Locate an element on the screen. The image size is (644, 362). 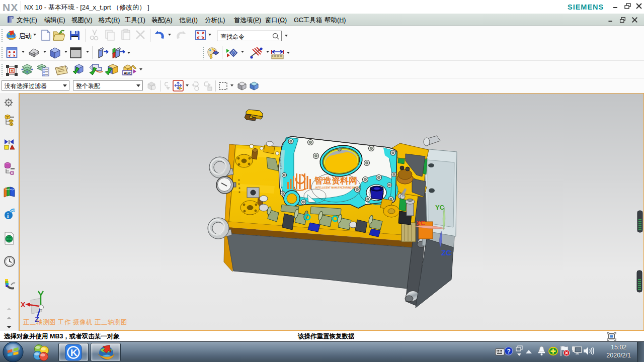
svg-text: INTELLIGENT MANUFACTURING DATA is located at coordinates (337, 188).